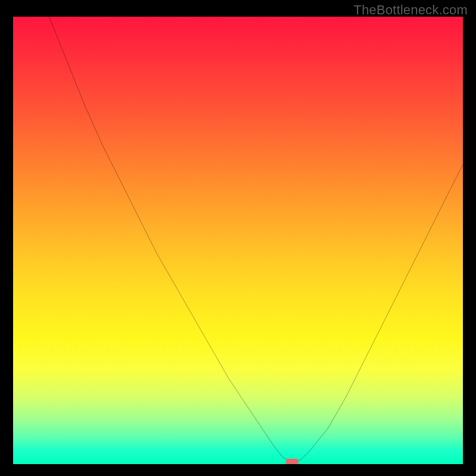 Image resolution: width=476 pixels, height=476 pixels. What do you see at coordinates (292, 462) in the screenshot?
I see `optimal-marker` at bounding box center [292, 462].